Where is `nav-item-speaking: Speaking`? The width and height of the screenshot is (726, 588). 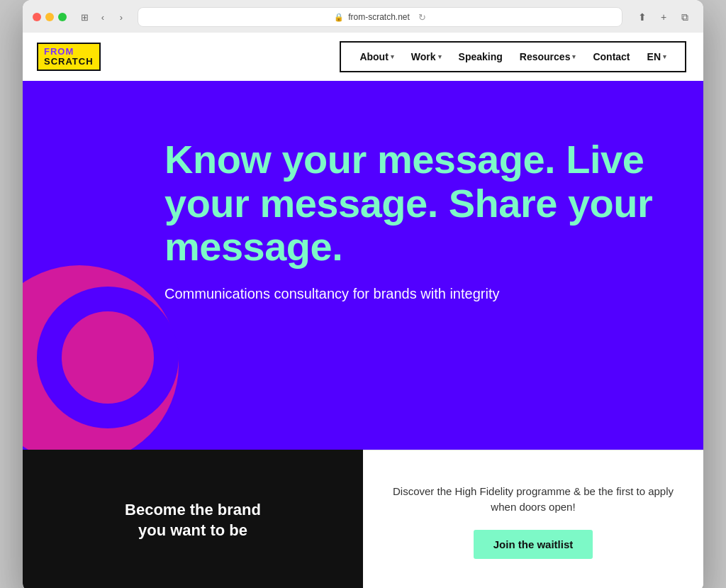 nav-item-speaking: Speaking is located at coordinates (481, 57).